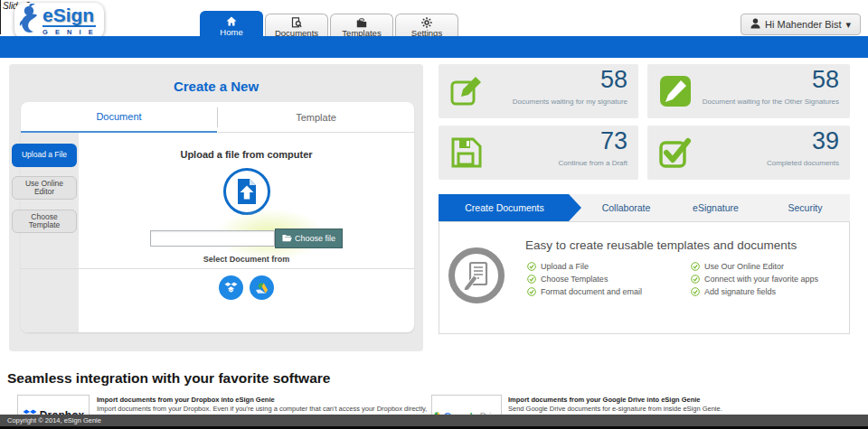  What do you see at coordinates (262, 288) in the screenshot?
I see `google-drive-icon` at bounding box center [262, 288].